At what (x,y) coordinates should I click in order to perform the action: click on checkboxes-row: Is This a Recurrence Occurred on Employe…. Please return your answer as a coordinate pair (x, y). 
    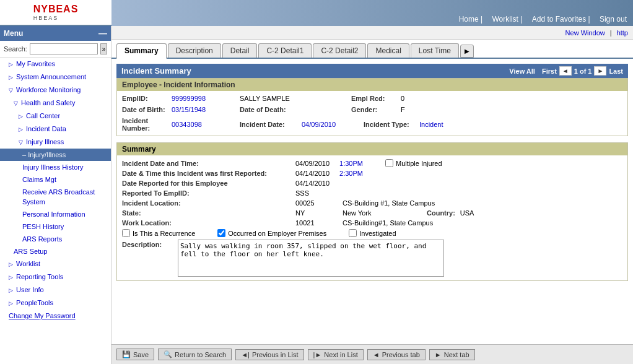
    Looking at the image, I should click on (372, 233).